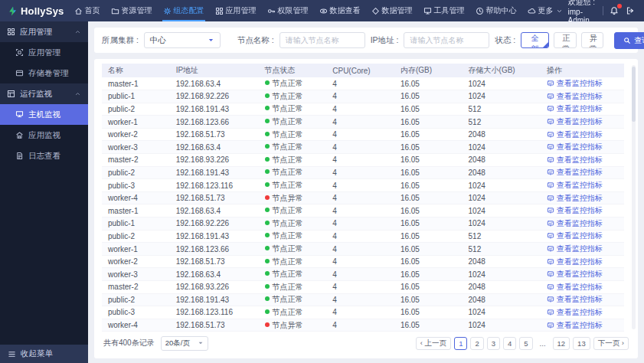  I want to click on sidebar-item-log: 日志查看, so click(44, 156).